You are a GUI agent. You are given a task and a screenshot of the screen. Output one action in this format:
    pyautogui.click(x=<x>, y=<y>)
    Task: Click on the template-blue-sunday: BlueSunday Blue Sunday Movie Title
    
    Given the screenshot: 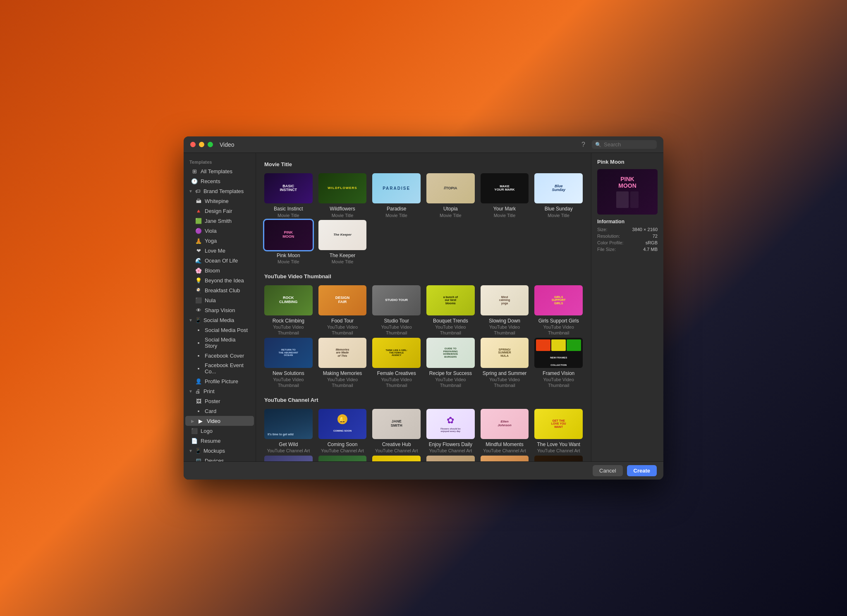 What is the action you would take?
    pyautogui.click(x=558, y=196)
    